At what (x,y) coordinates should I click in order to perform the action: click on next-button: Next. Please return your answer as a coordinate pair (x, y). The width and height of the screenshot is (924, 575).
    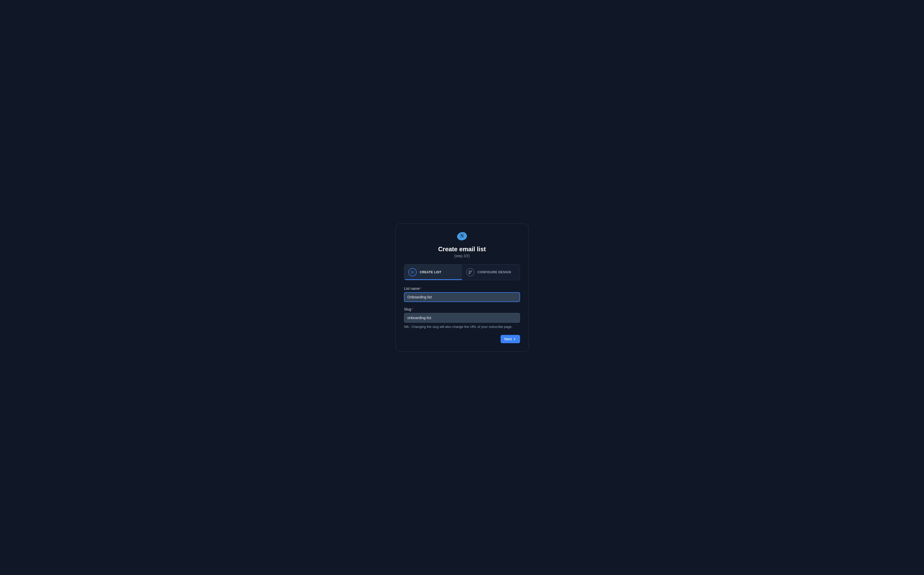
    Looking at the image, I should click on (511, 339).